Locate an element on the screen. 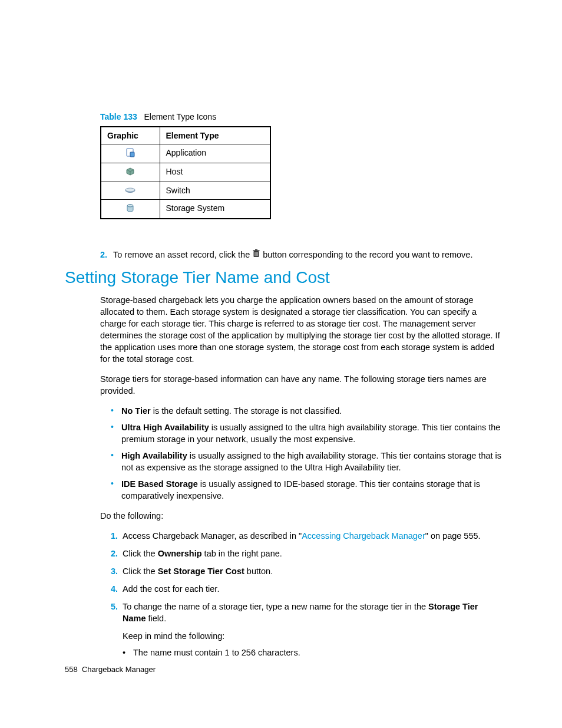 Image resolution: width=562 pixels, height=728 pixels. table-row: Storage System is located at coordinates (186, 210).